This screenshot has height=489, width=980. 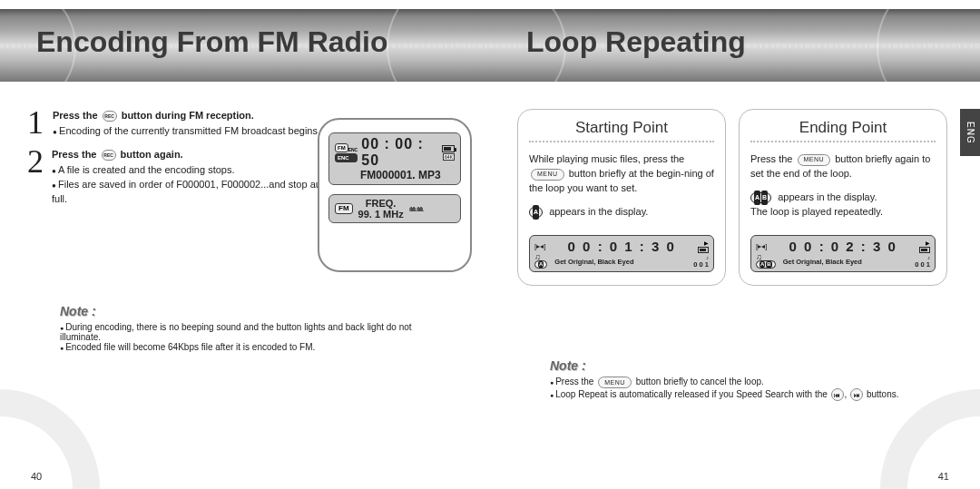 What do you see at coordinates (622, 247) in the screenshot?
I see `playback-time: 0 0 : 0 1 : 3 0` at bounding box center [622, 247].